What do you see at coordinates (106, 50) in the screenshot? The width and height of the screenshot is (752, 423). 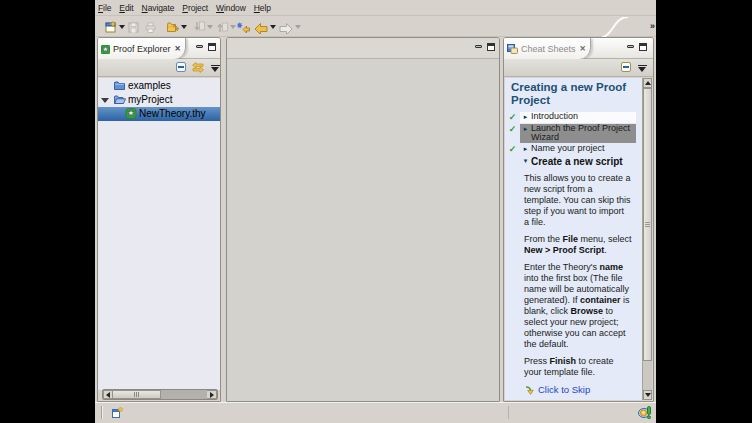 I see `proof-explorer-icon` at bounding box center [106, 50].